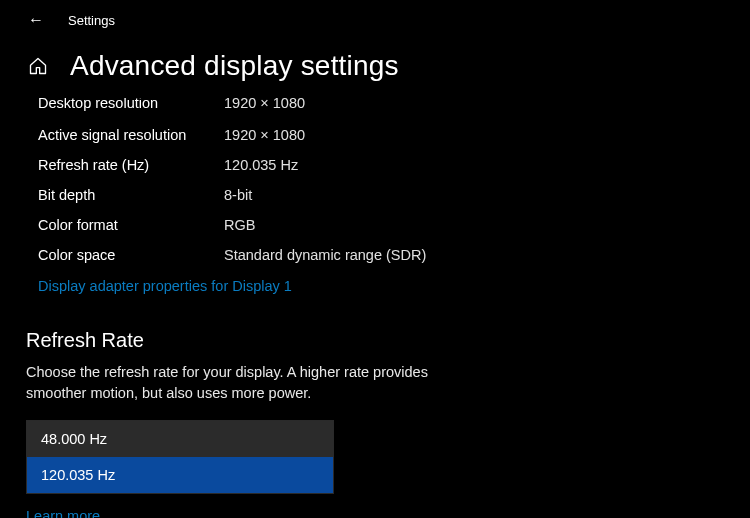  I want to click on refresh-rate-description: Choose the refresh rate for your display…, so click(230, 383).